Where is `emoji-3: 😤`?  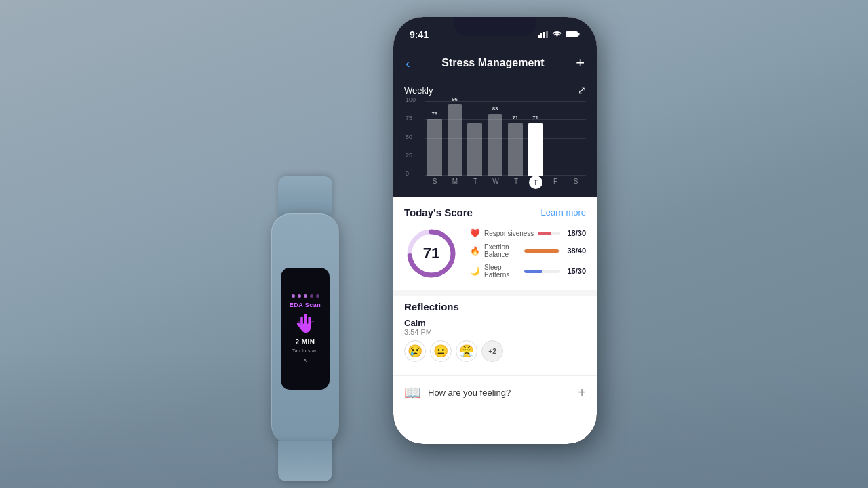 emoji-3: 😤 is located at coordinates (467, 351).